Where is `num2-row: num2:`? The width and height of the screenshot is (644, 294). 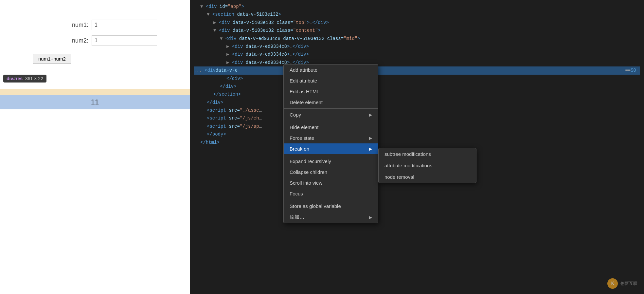
num2-row: num2: is located at coordinates (95, 41).